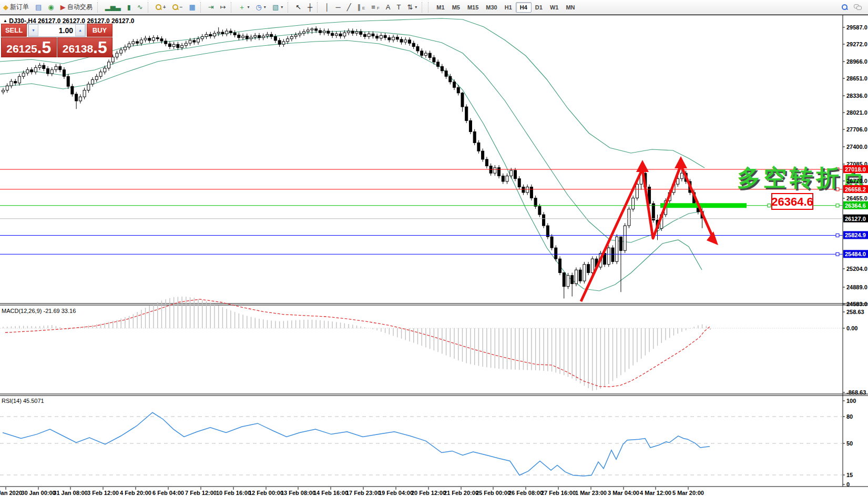 The height and width of the screenshot is (496, 868). What do you see at coordinates (473, 7) in the screenshot?
I see `timeframe-m15-button: M15` at bounding box center [473, 7].